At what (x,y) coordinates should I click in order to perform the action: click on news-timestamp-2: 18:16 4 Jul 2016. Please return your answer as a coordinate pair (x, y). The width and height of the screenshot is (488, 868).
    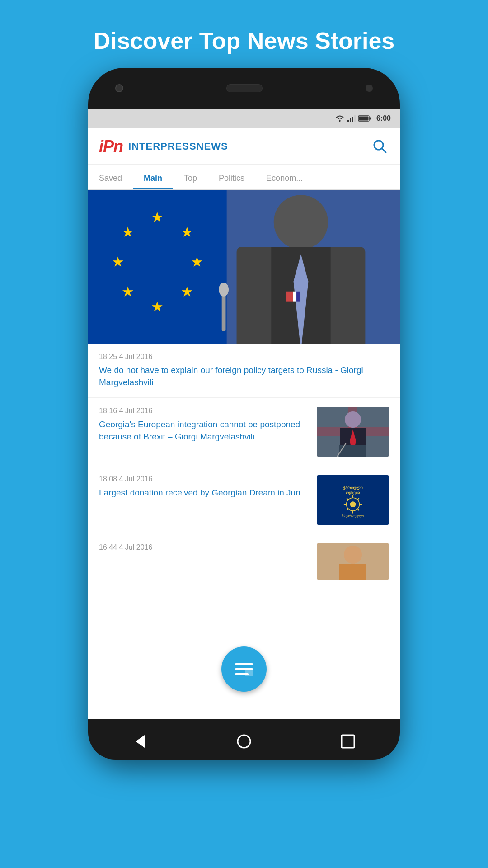
    Looking at the image, I should click on (204, 411).